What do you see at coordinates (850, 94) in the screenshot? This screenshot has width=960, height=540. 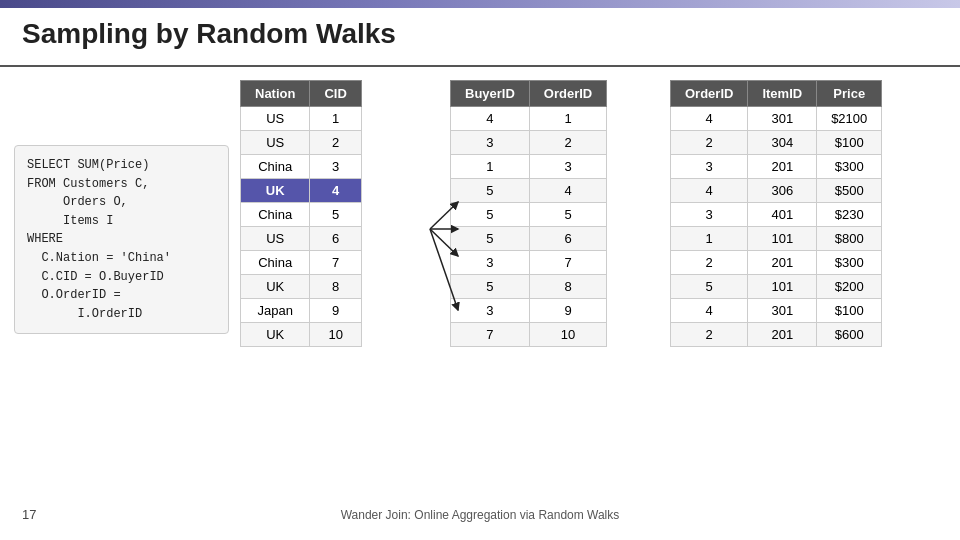 I see `col-price: Price` at bounding box center [850, 94].